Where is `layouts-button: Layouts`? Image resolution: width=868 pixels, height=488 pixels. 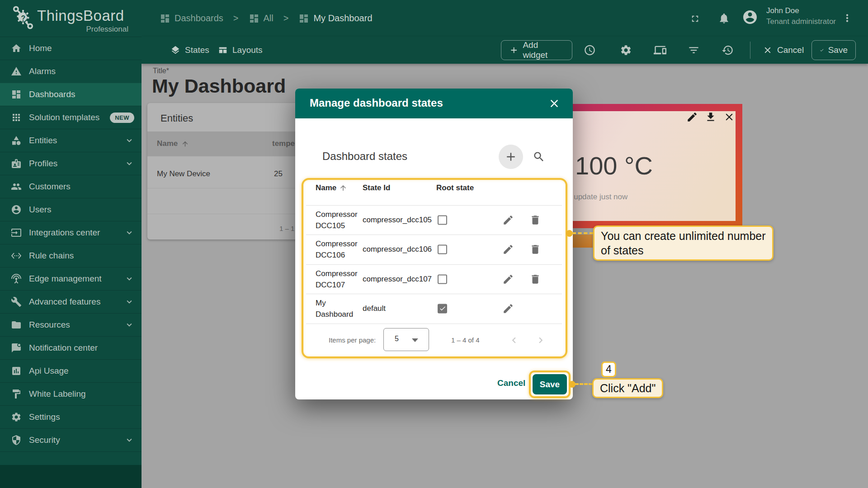
layouts-button: Layouts is located at coordinates (241, 50).